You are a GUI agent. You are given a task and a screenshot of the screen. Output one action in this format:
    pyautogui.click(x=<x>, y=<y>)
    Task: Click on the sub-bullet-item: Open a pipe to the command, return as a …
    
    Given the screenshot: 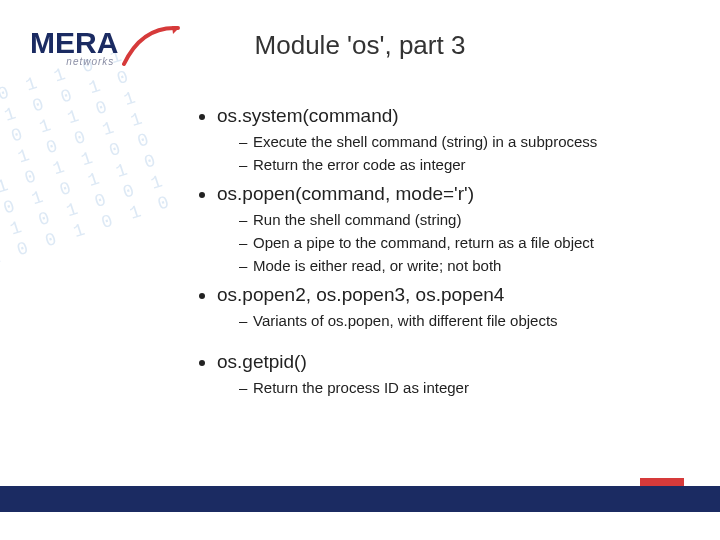 What is the action you would take?
    pyautogui.click(x=418, y=242)
    